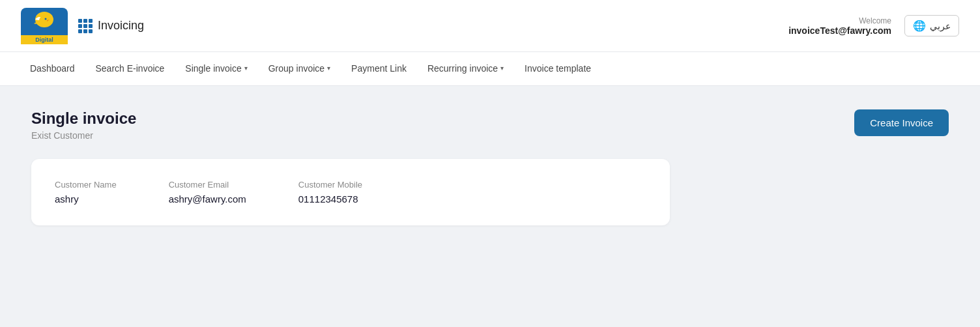 The width and height of the screenshot is (980, 327). I want to click on svg-text: Digital, so click(44, 40).